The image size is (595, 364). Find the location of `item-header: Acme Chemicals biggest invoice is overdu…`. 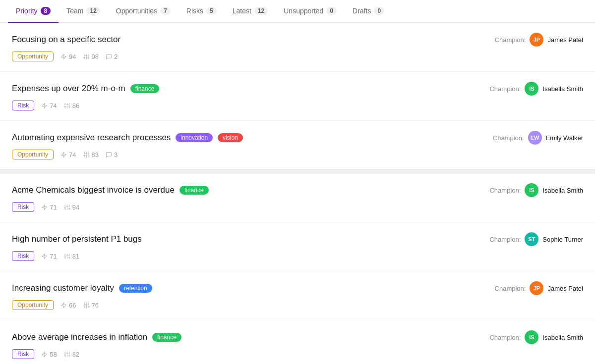

item-header: Acme Chemicals biggest invoice is overdu… is located at coordinates (298, 190).